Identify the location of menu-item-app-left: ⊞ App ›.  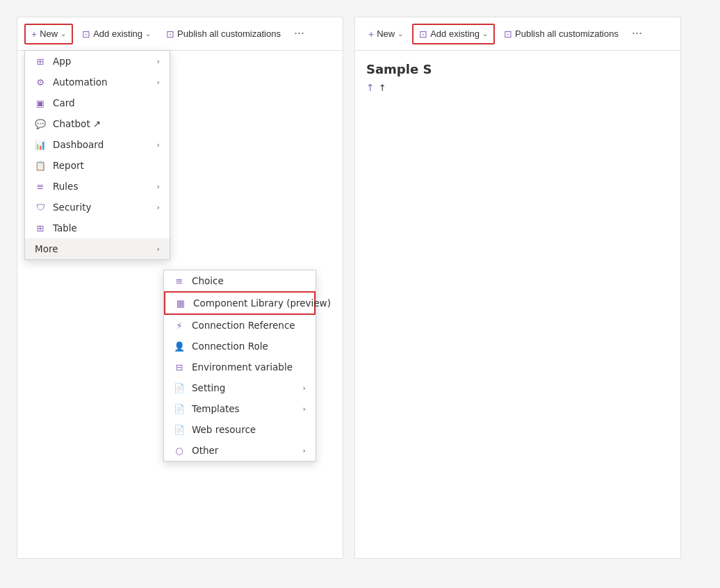
(97, 61).